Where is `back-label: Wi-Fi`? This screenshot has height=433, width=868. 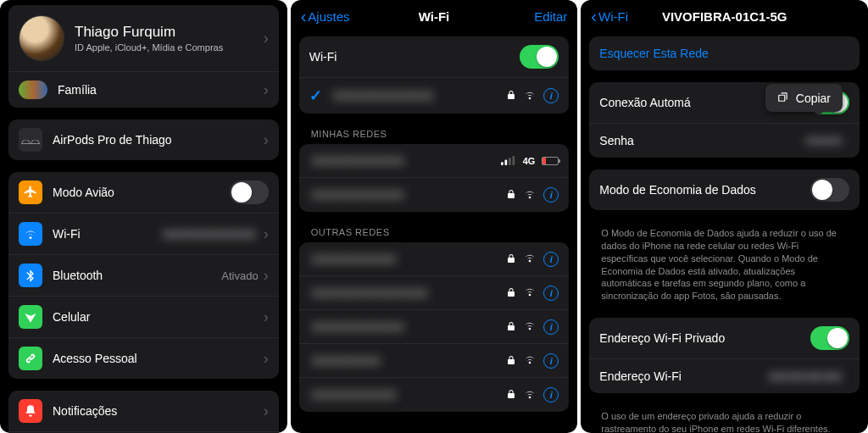
back-label: Wi-Fi is located at coordinates (614, 17).